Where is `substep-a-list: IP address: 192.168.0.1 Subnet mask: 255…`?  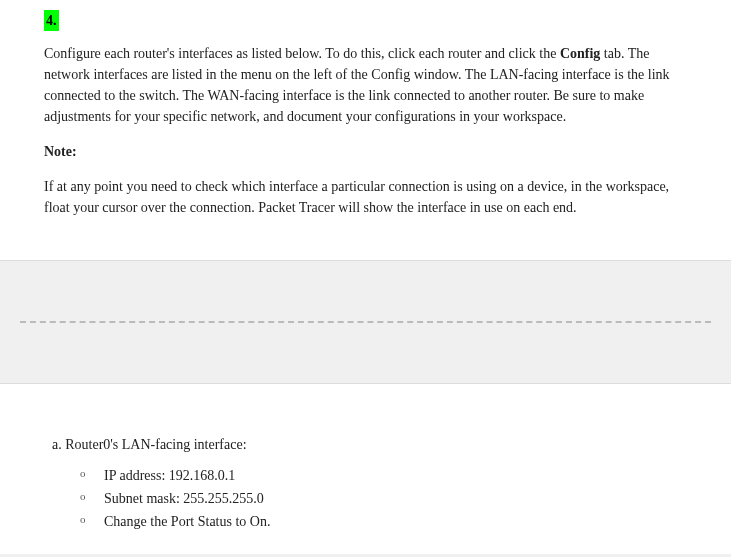
substep-a-list: IP address: 192.168.0.1 Subnet mask: 255… is located at coordinates (384, 498).